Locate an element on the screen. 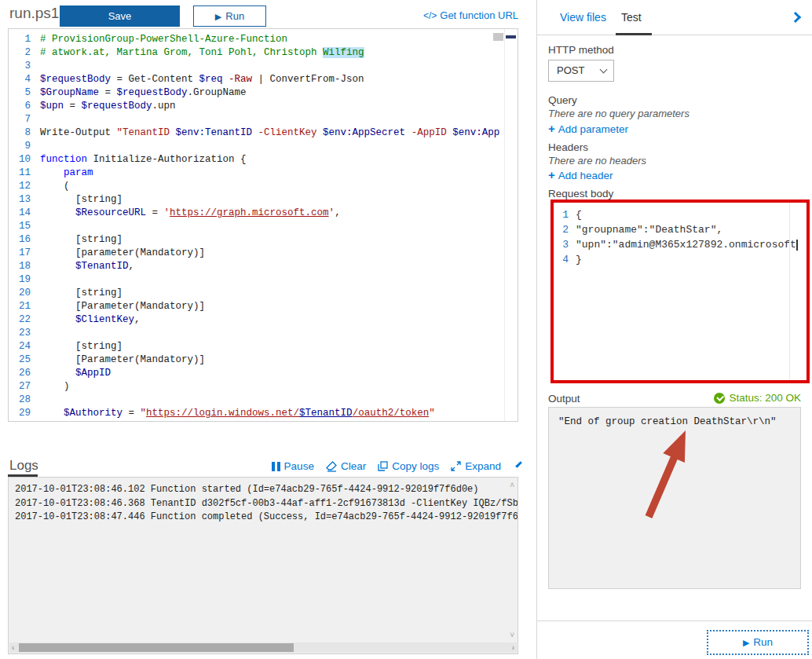 The width and height of the screenshot is (812, 659). code-line: 21 [Parameter(Mandatory)] is located at coordinates (263, 306).